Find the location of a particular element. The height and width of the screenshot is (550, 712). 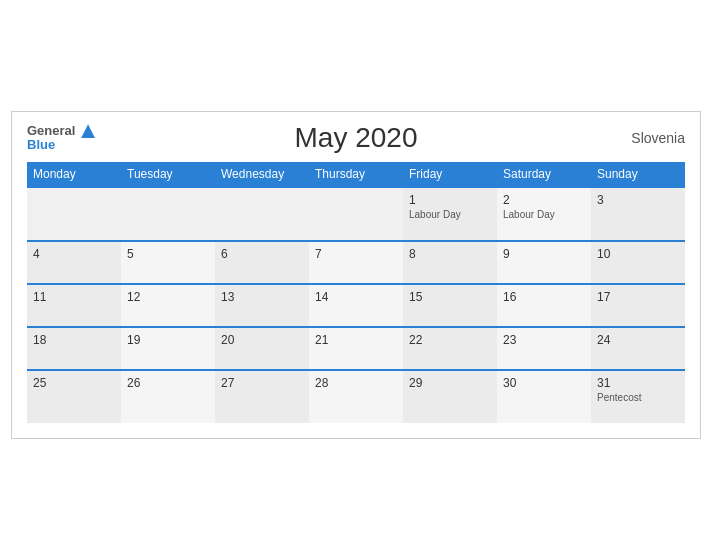

day-cell: 25 is located at coordinates (74, 396).